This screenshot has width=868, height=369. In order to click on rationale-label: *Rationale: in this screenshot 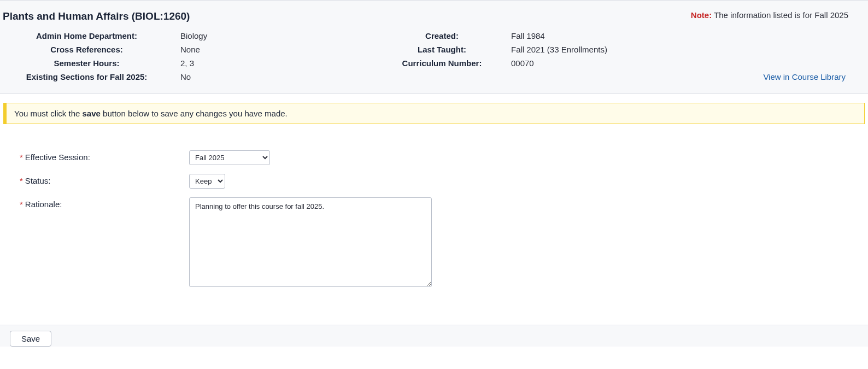, I will do `click(104, 203)`.